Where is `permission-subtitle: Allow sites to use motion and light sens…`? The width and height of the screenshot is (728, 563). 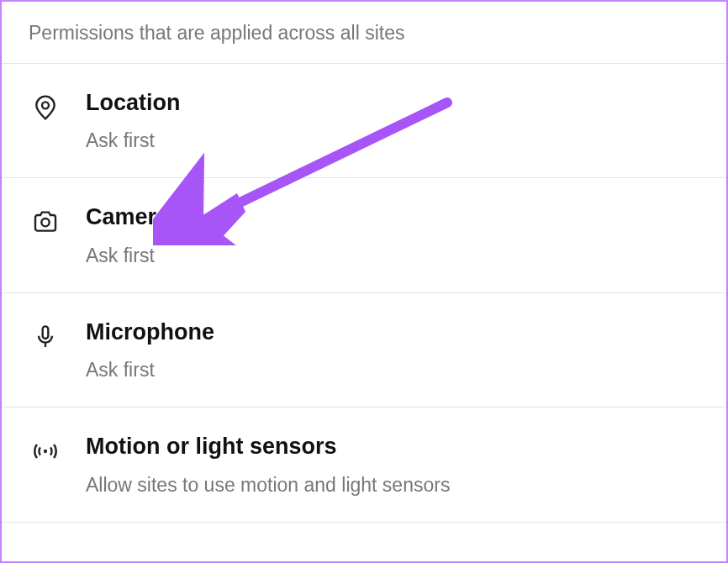
permission-subtitle: Allow sites to use motion and light sens… is located at coordinates (393, 486).